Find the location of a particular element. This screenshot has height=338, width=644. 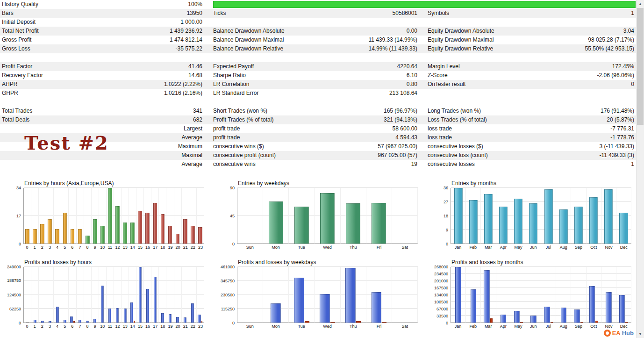

stats-row is located at coordinates (318, 102).